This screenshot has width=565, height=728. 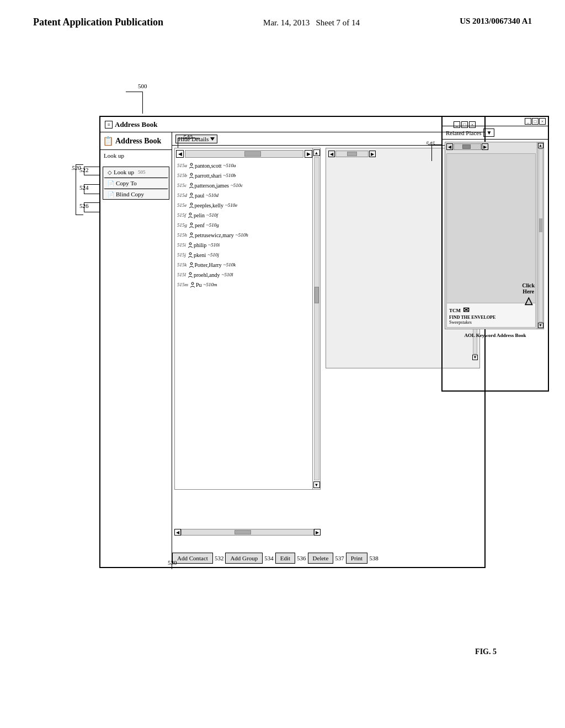 What do you see at coordinates (308, 154) in the screenshot?
I see `scroll-right-button: ▶` at bounding box center [308, 154].